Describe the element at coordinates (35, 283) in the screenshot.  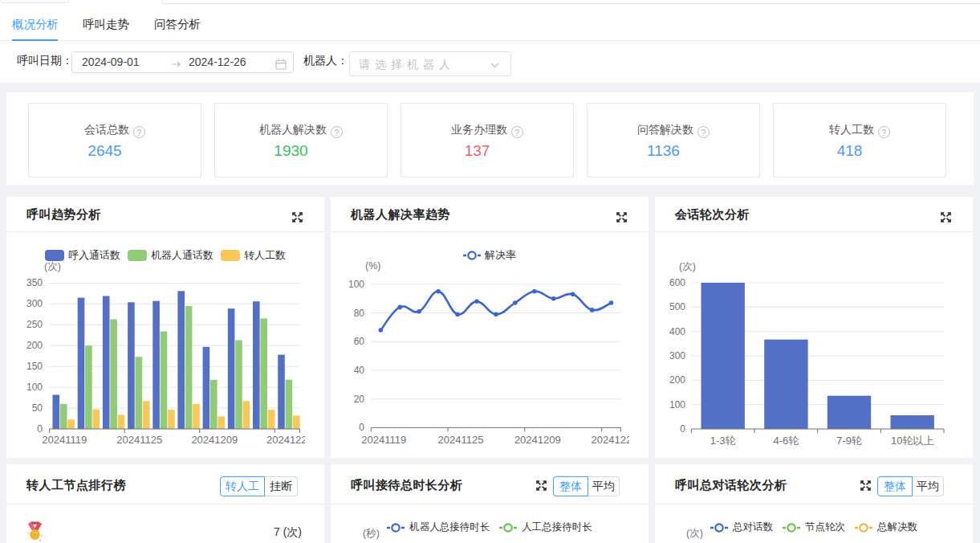
I see `svg-text: 350` at that location.